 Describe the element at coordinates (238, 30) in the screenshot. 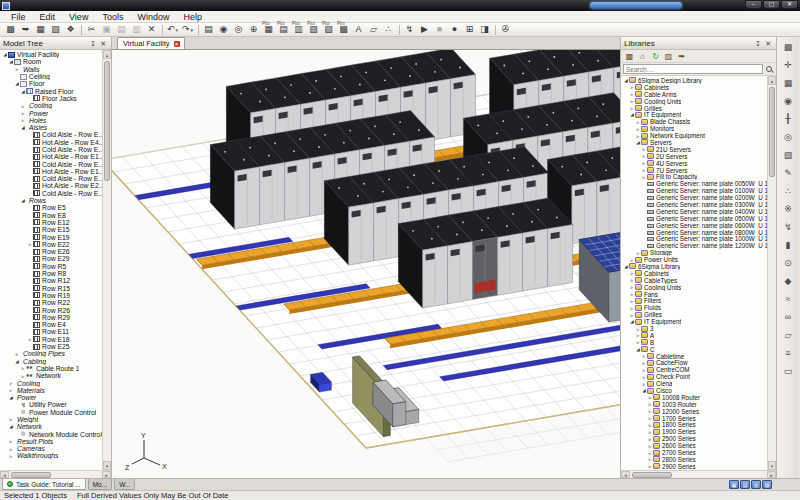

I see `orbit-view-icon: ◎` at that location.